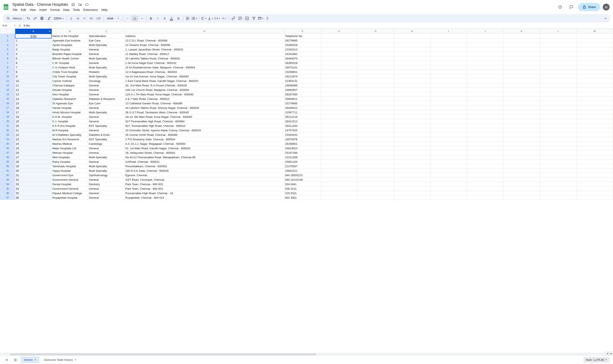  Describe the element at coordinates (303, 135) in the screenshot. I see `cell: 23263033` at that location.